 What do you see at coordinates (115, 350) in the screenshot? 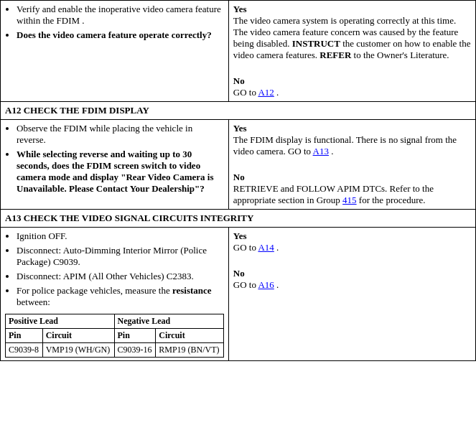
I see `table-data-row-1: C9039-8 VMP19 (WH/GN) C9039-16 RMP19 (BN…` at bounding box center [115, 350].